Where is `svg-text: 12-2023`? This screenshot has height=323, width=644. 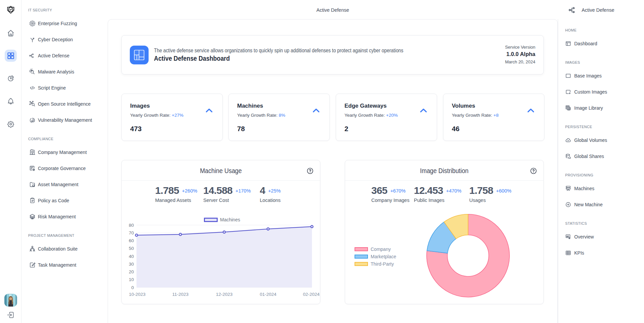
svg-text: 12-2023 is located at coordinates (224, 294).